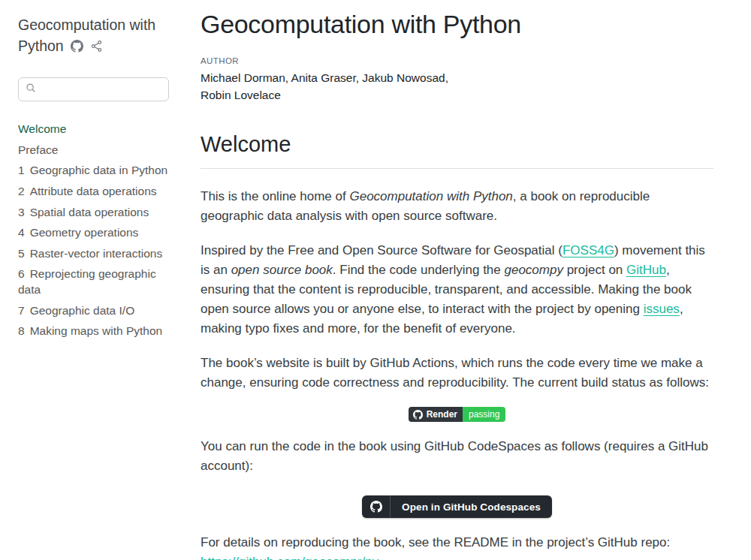  Describe the element at coordinates (457, 87) in the screenshot. I see `author-names: Michael Dorman, Anita Graser, Jakub Nowo…` at that location.